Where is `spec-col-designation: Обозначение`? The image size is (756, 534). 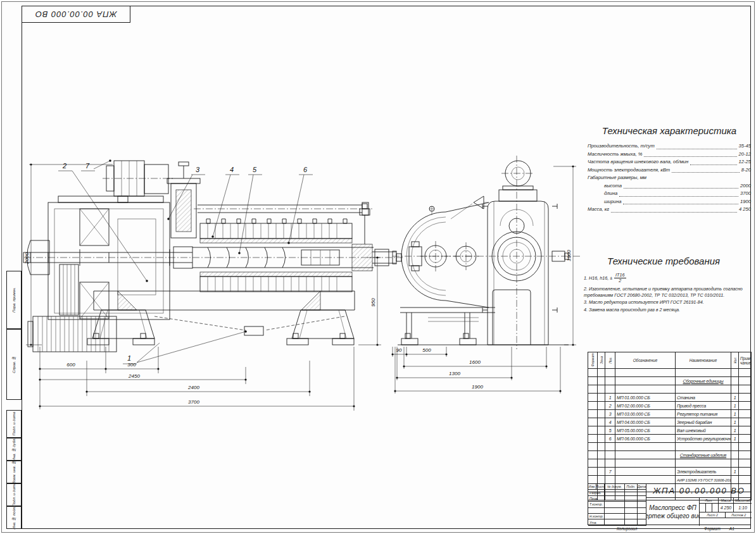
spec-col-designation: Обозначение is located at coordinates (646, 361).